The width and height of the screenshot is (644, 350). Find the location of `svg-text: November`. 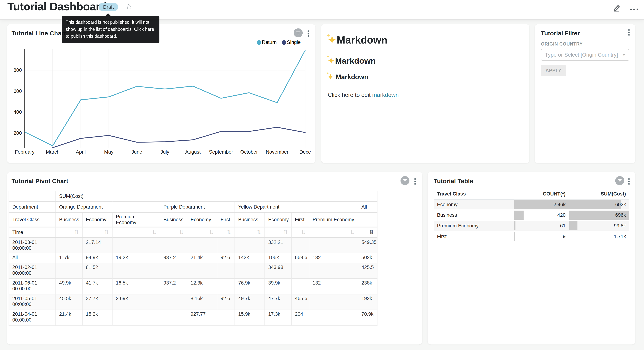

svg-text: November is located at coordinates (277, 152).